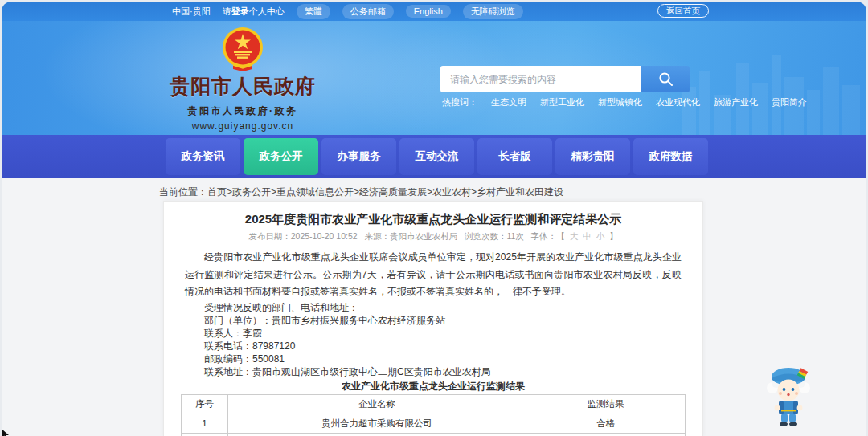 Image resolution: width=868 pixels, height=436 pixels. I want to click on traditional-chinese-button: 繁體, so click(313, 11).